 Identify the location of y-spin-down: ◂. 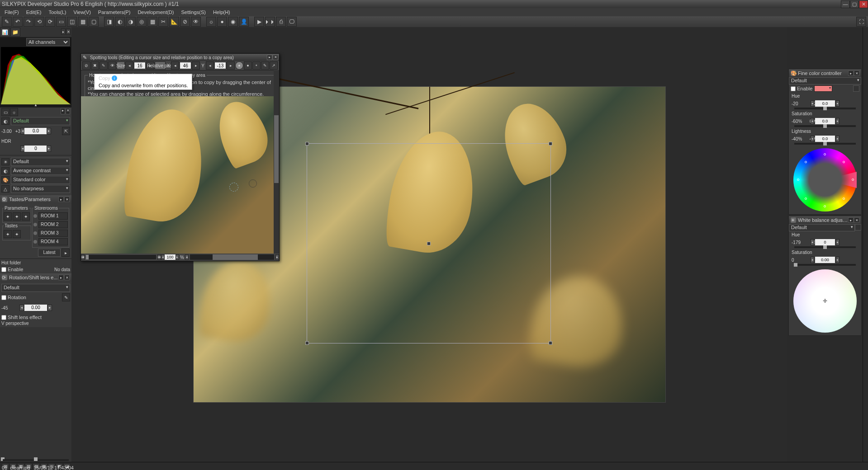
(210, 66).